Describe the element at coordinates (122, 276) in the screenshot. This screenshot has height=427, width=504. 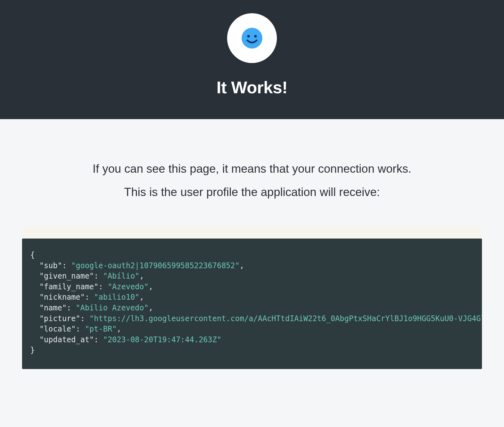
I see `profile-given-name: Abílio` at that location.